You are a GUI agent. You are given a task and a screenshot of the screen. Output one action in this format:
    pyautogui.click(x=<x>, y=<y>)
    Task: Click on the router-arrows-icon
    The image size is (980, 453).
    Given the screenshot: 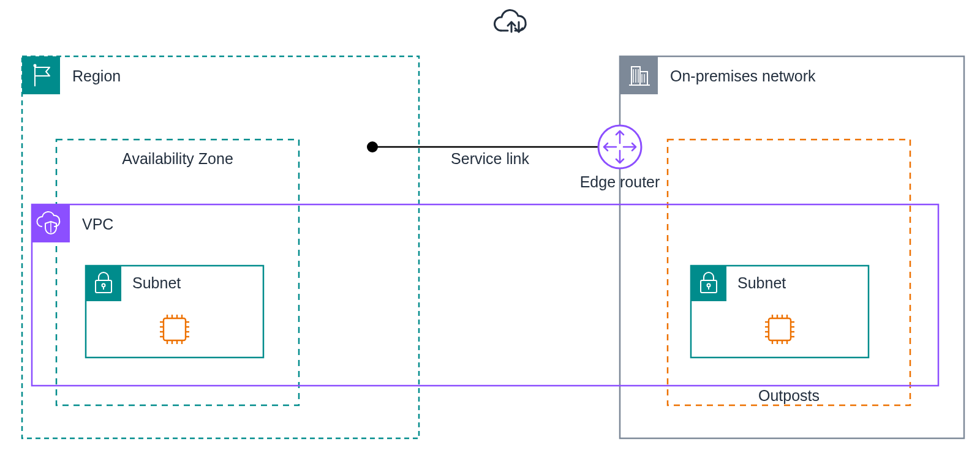 What is the action you would take?
    pyautogui.click(x=620, y=147)
    